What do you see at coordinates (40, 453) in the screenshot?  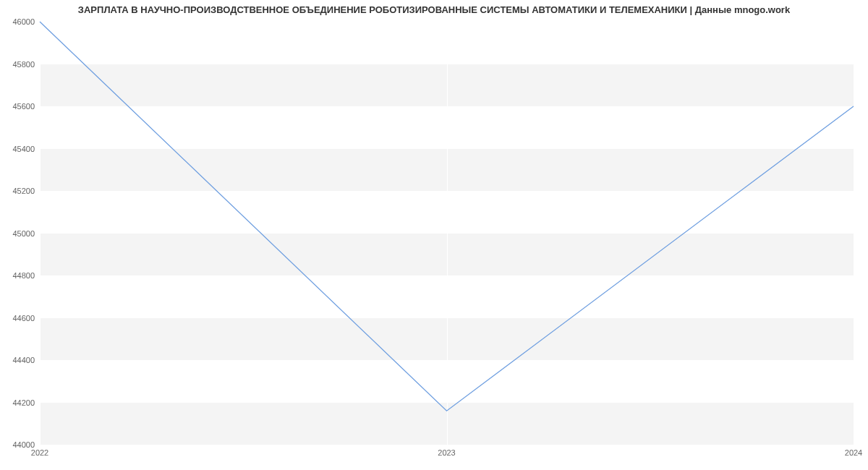 I see `x-tick-label: 2022` at bounding box center [40, 453].